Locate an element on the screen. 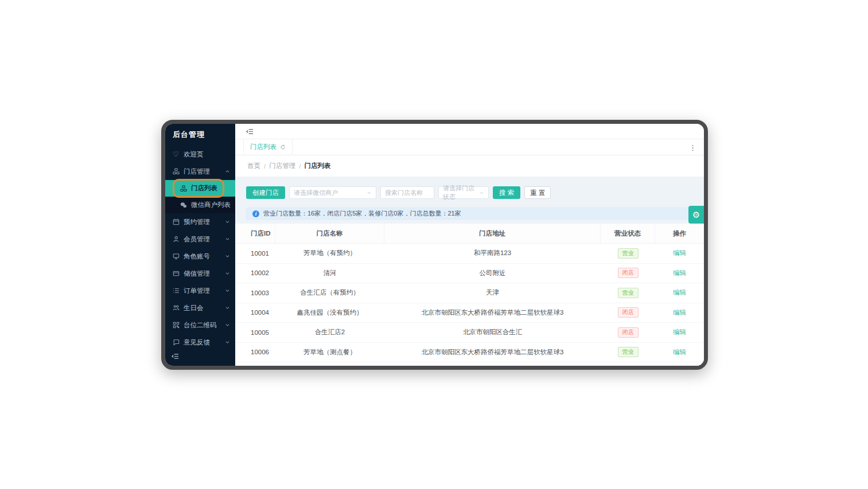 The image size is (868, 489). breadcrumb-current: 门店列表 is located at coordinates (317, 166).